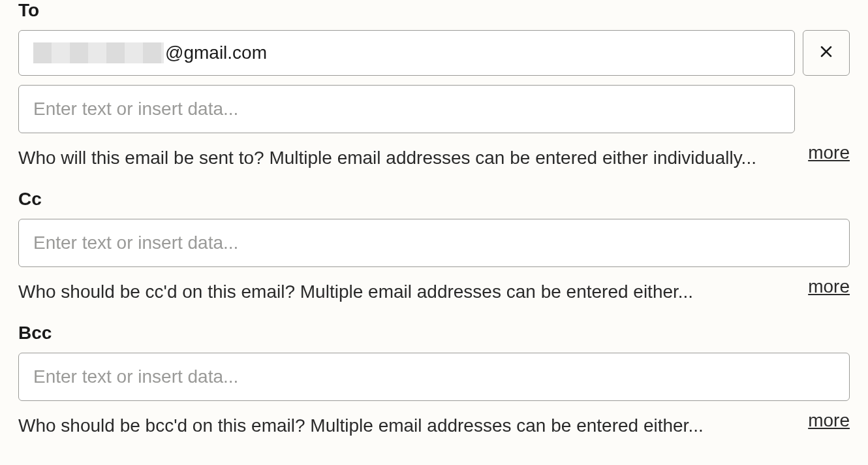  I want to click on bcc-helper-text: Who should be bcc'd on this email? Multi…, so click(405, 426).